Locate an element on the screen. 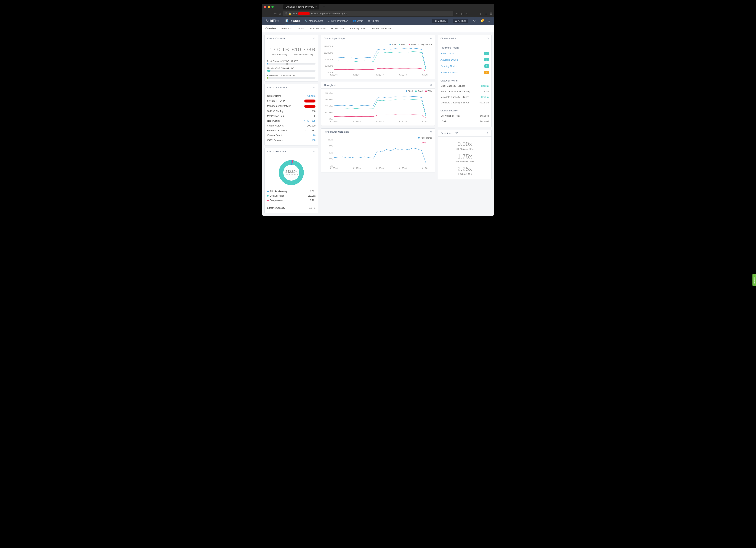 The height and width of the screenshot is (548, 756). hamburger-icon: ☰ is located at coordinates (489, 21).